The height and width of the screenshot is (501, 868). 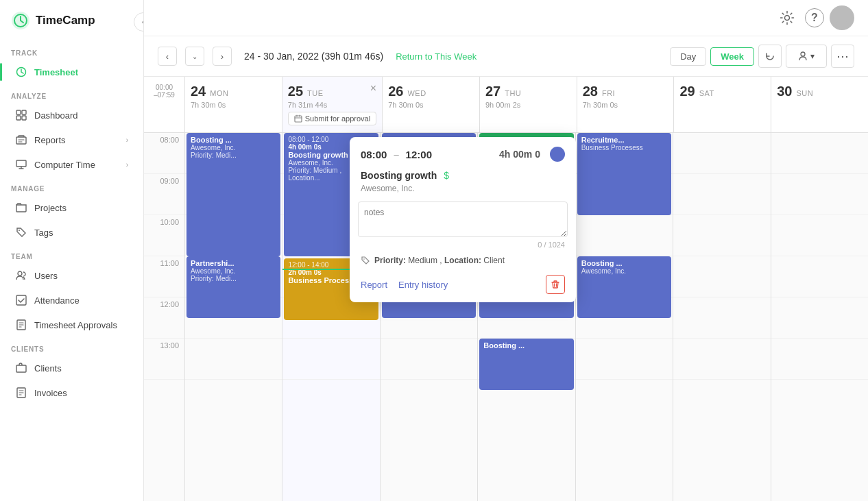 What do you see at coordinates (423, 285) in the screenshot?
I see `popup-history-link: Entry history` at bounding box center [423, 285].